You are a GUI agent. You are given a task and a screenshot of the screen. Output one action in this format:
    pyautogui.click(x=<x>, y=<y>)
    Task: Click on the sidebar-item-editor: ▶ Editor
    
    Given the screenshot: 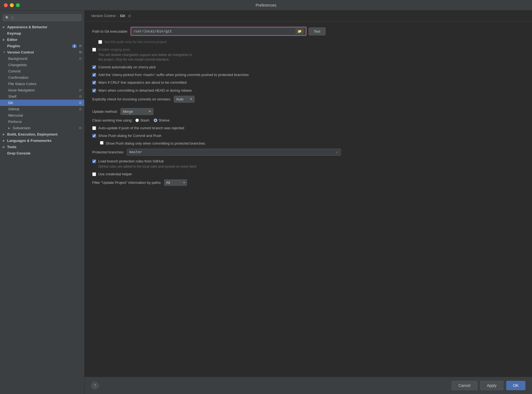 What is the action you would take?
    pyautogui.click(x=42, y=40)
    